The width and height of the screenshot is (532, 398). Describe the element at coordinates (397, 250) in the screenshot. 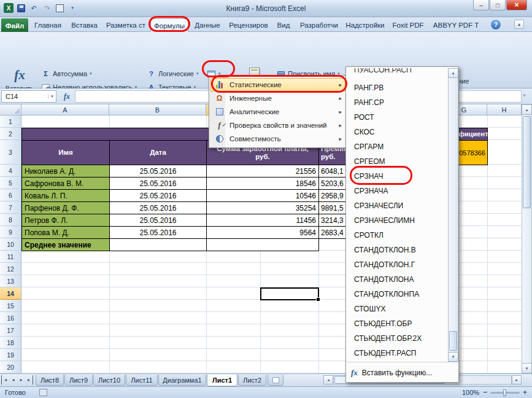

I see `submenu-item: СТАНДОТКЛОН.В` at that location.